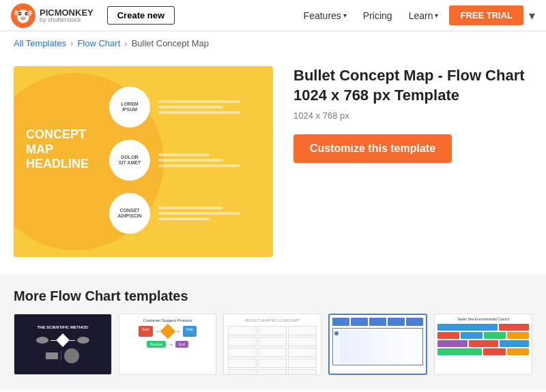 This screenshot has height=392, width=546. Describe the element at coordinates (483, 336) in the screenshot. I see `card-5-content: Salish Sea Environmental Council` at that location.